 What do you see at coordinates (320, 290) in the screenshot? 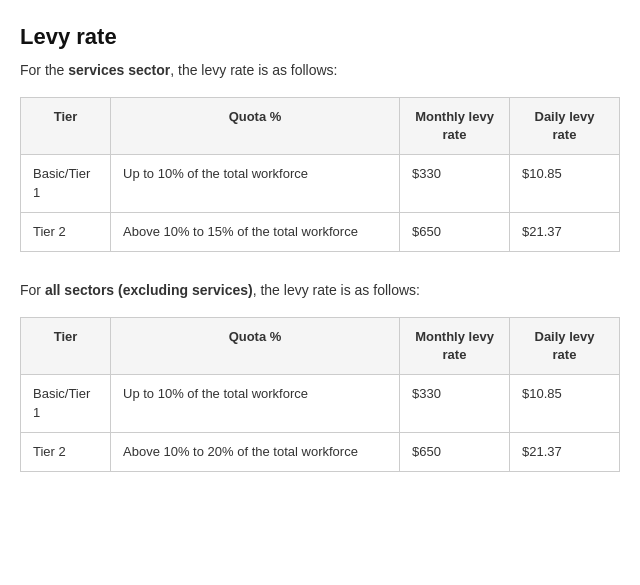
I see `section2-intro: For all sectors (excluding services), th…` at bounding box center [320, 290].